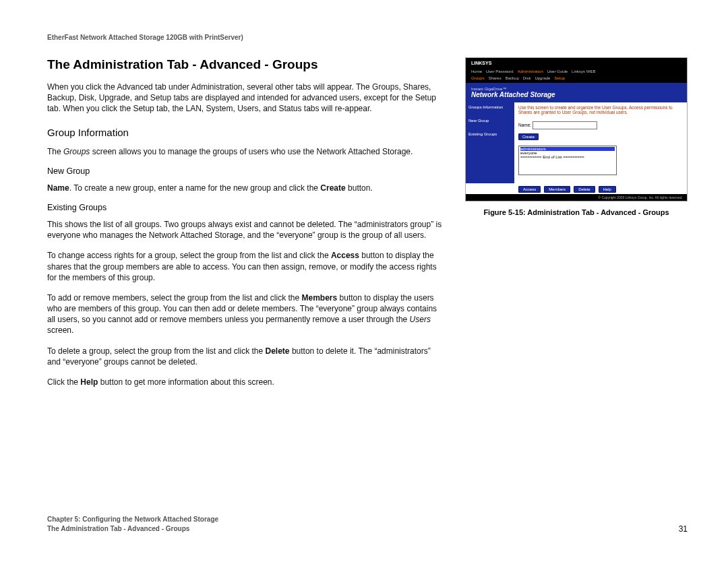  Describe the element at coordinates (559, 78) in the screenshot. I see `subtab-setup: Setup` at that location.